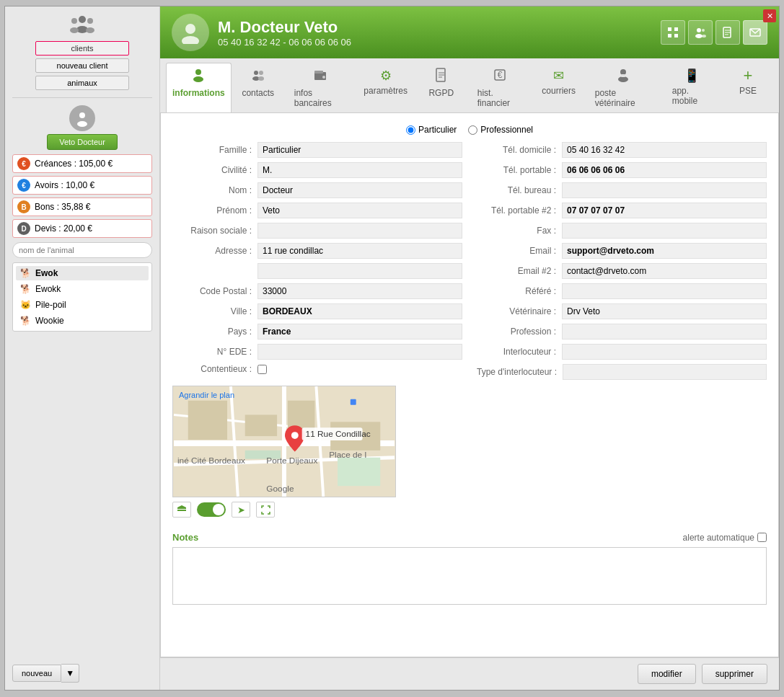  I want to click on supprimer-button: supprimer, so click(734, 674).